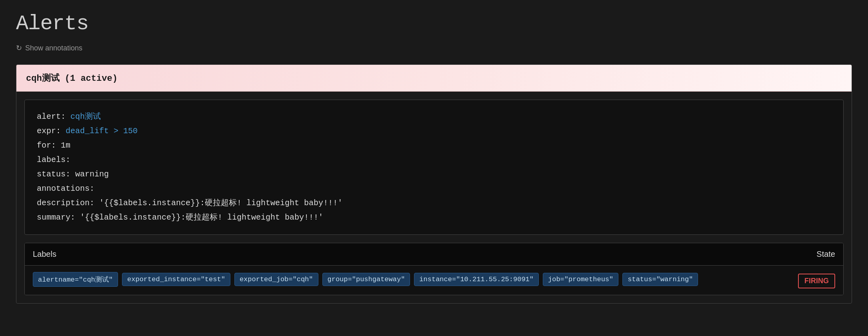  What do you see at coordinates (434, 131) in the screenshot?
I see `rule-expr-line: expr: dead_lift > 150` at bounding box center [434, 131].